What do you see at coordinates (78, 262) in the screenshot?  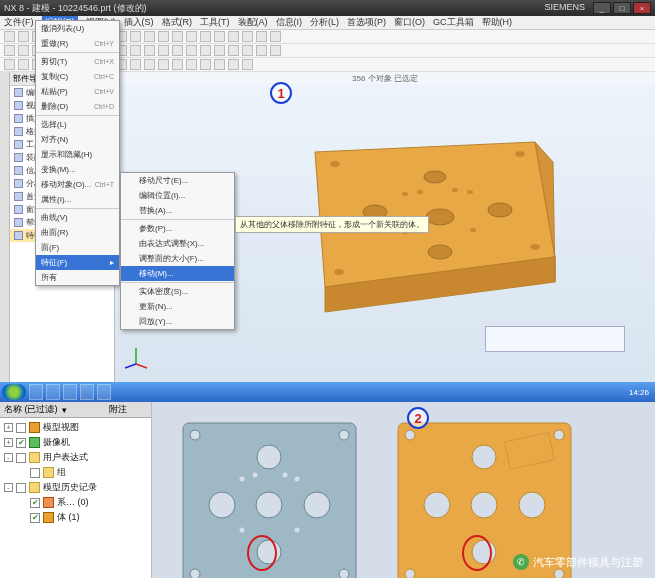 I see `dropdown-item: 特征(F)▸` at bounding box center [78, 262].